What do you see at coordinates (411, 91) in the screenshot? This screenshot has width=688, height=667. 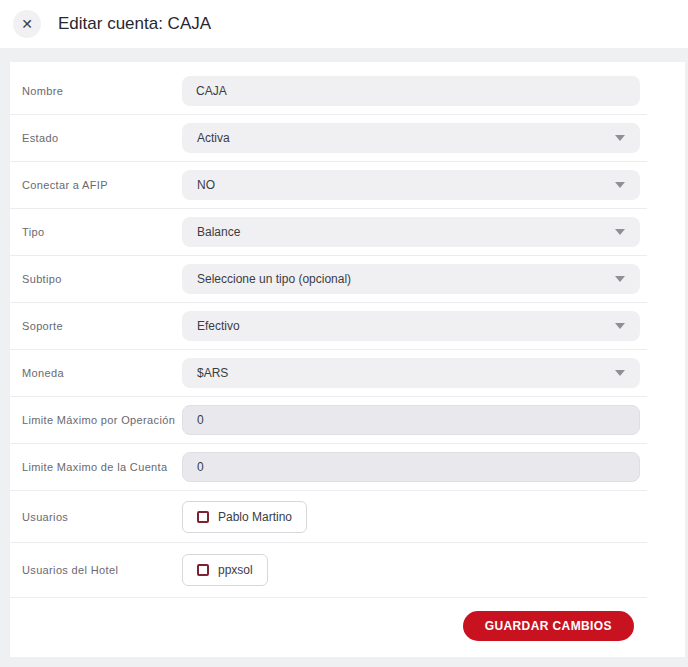 I see `nombre-input` at bounding box center [411, 91].